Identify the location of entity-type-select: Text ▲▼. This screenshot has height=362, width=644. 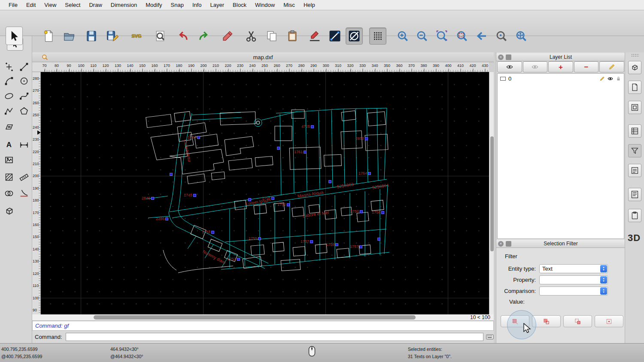
(574, 268).